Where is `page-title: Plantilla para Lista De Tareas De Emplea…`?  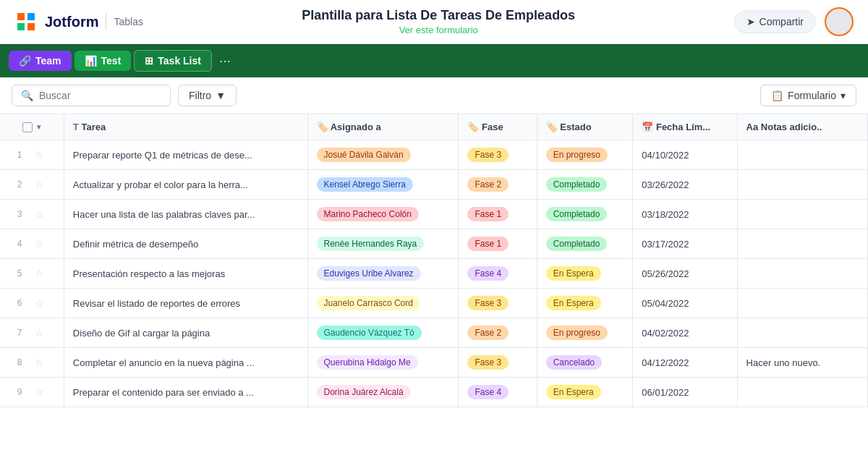 page-title: Plantilla para Lista De Tareas De Emplea… is located at coordinates (438, 16).